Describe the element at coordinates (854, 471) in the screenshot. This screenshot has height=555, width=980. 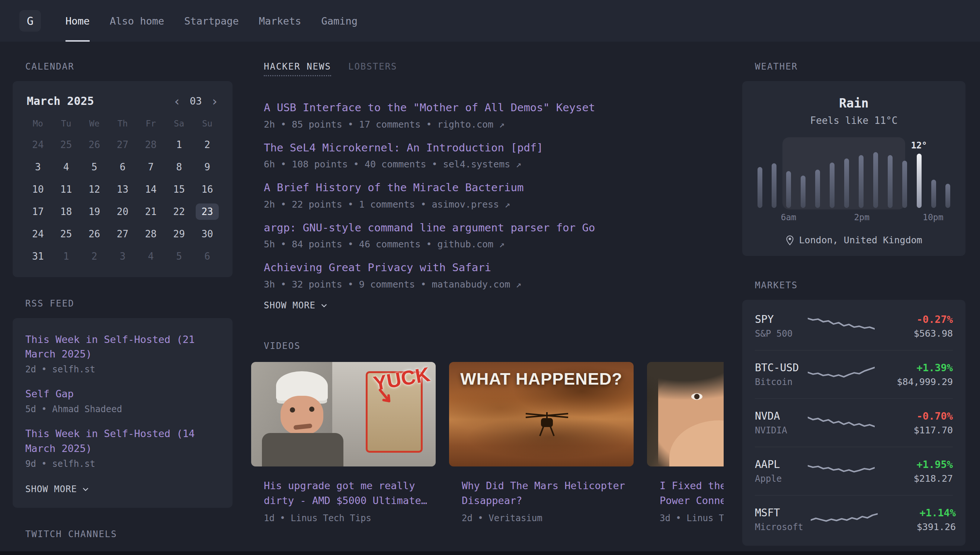
I see `market-row-aapl: AAPLApple+1.95%$218.27` at that location.